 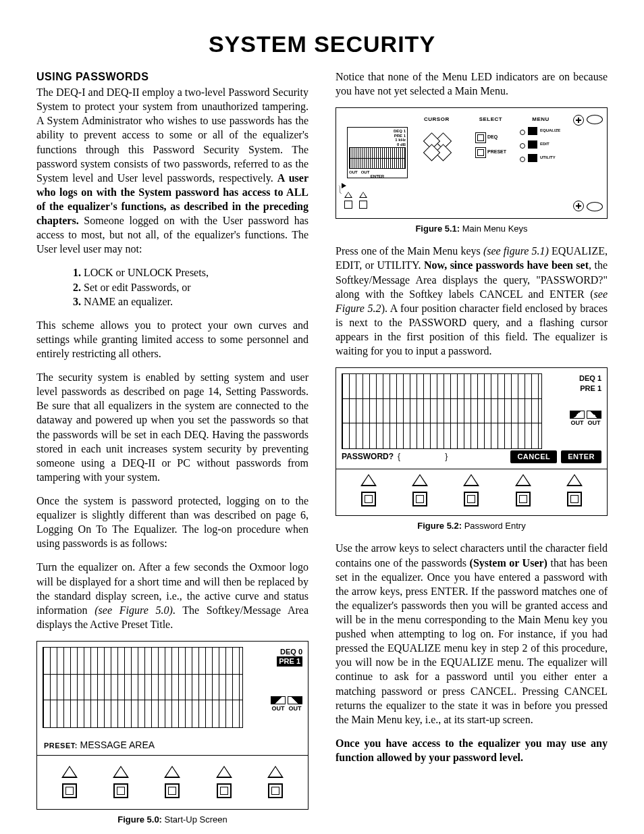 What do you see at coordinates (516, 251) in the screenshot?
I see `text-italic: (see figure 5.1)` at bounding box center [516, 251].